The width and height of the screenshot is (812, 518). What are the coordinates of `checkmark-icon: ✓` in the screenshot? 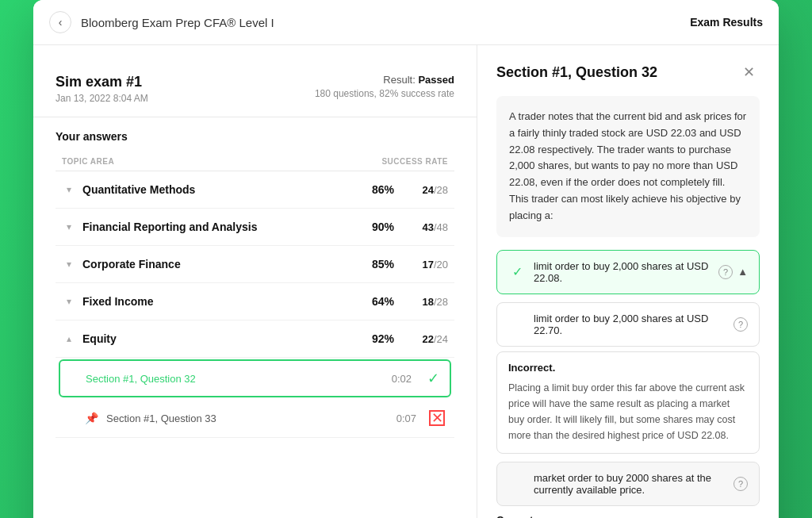 It's located at (517, 272).